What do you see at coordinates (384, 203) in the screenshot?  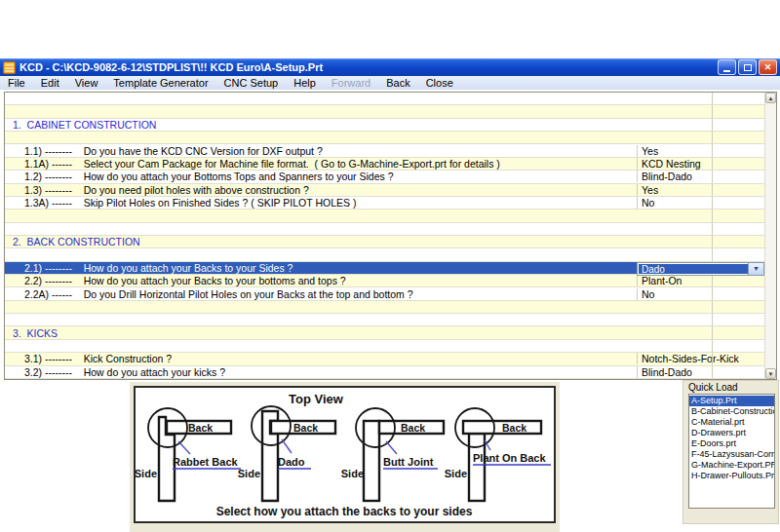 I see `grid-row: 1.3A) ------ Skip Pilot Holes on Finishe…` at bounding box center [384, 203].